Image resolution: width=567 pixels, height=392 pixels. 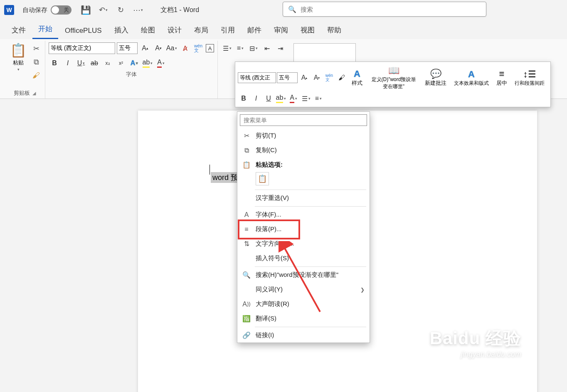 I want to click on selected-text: word 预, so click(x=225, y=178).